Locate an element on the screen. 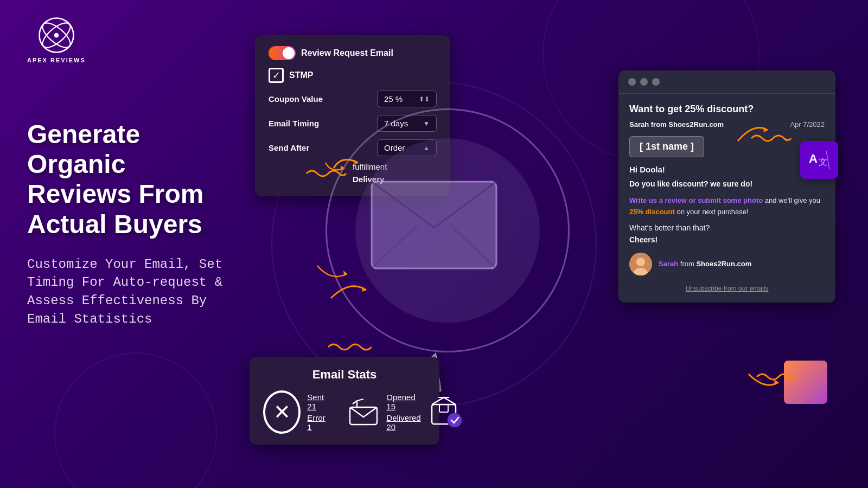 The height and width of the screenshot is (488, 868). stats-title: Email Stats is located at coordinates (344, 375).